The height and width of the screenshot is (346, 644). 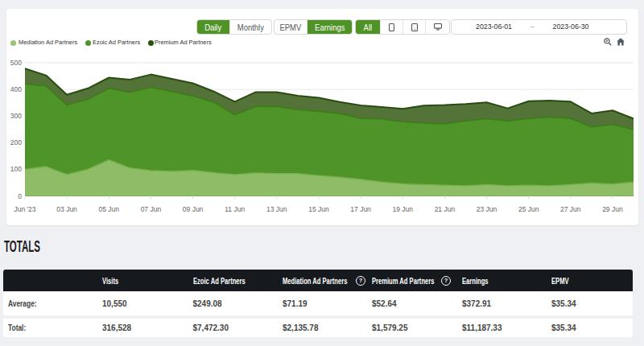 I want to click on svg-text: 100, so click(x=16, y=169).